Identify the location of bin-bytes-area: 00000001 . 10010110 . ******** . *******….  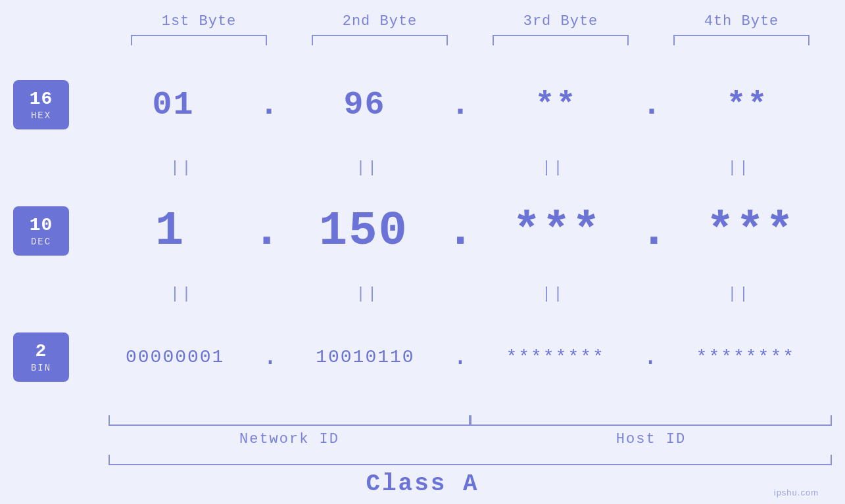
(460, 357).